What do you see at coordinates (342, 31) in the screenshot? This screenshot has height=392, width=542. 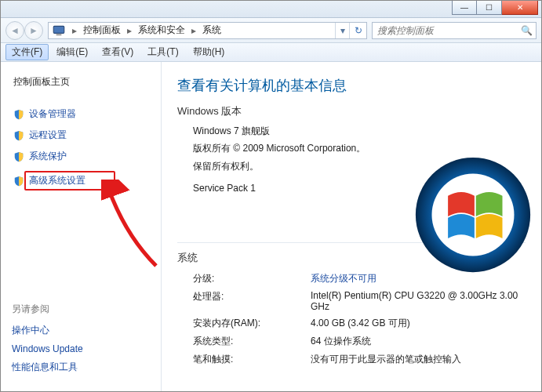 I see `breadcrumb-dropdown-icon: ▾` at bounding box center [342, 31].